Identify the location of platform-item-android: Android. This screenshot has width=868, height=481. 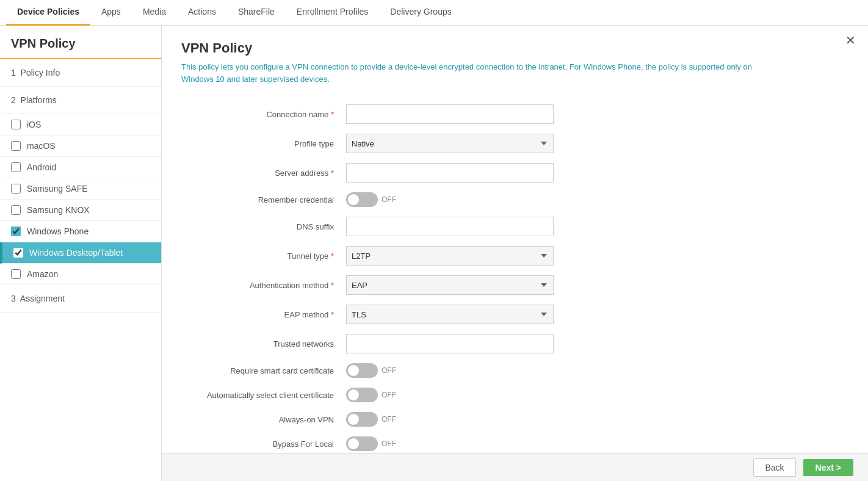
(81, 167).